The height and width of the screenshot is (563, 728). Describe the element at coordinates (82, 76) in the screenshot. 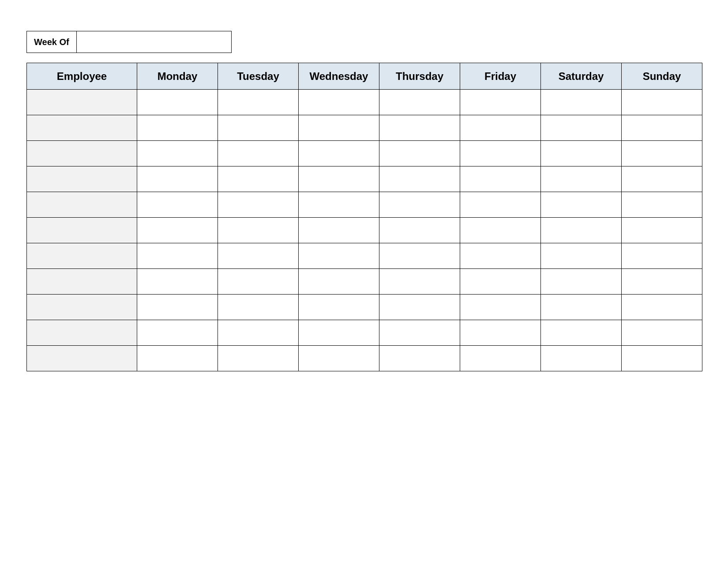

I see `header-employee: Employee` at that location.